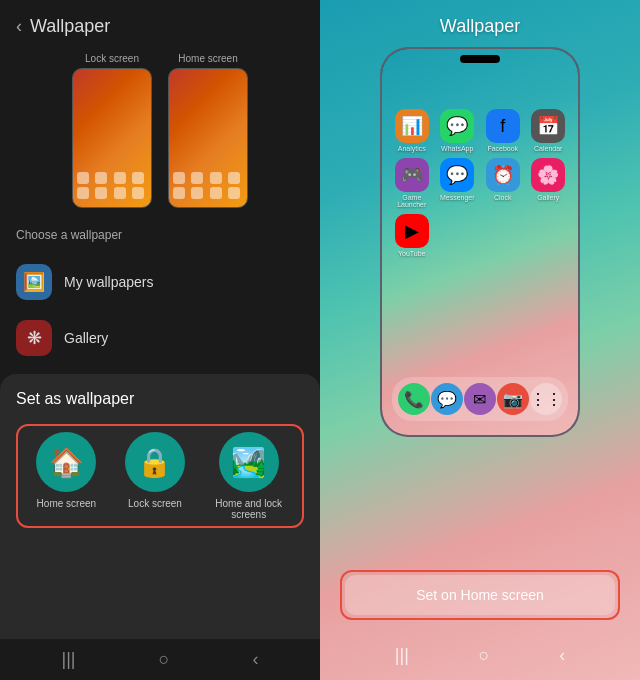 The image size is (640, 680). I want to click on my-wallpapers-label: My wallpapers, so click(108, 282).